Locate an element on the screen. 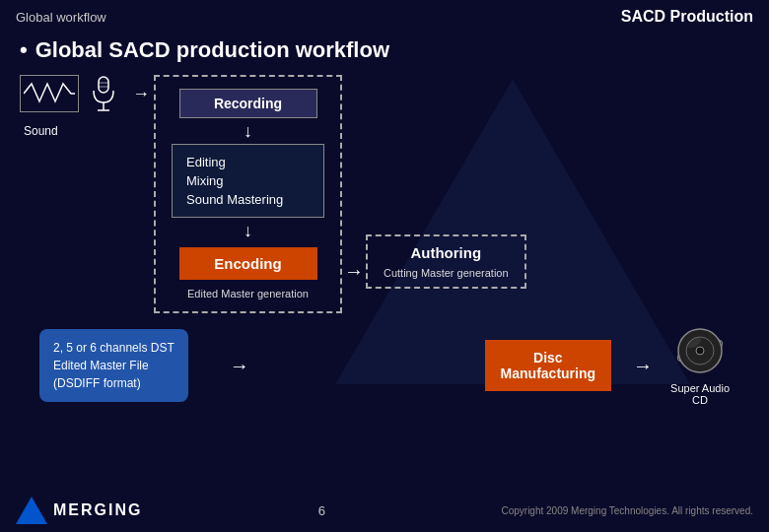  page-title: •Global SACD production workflow is located at coordinates (384, 50).